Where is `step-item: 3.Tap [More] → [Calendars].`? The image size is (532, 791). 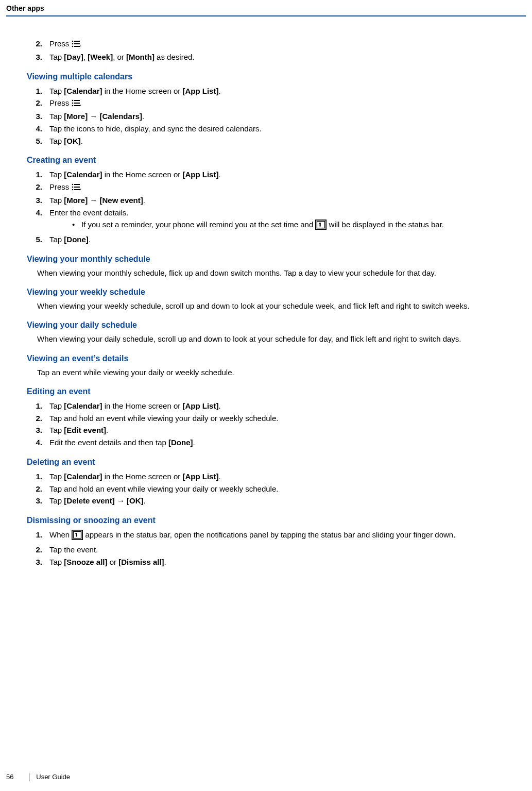 step-item: 3.Tap [More] → [Calendars]. is located at coordinates (276, 116).